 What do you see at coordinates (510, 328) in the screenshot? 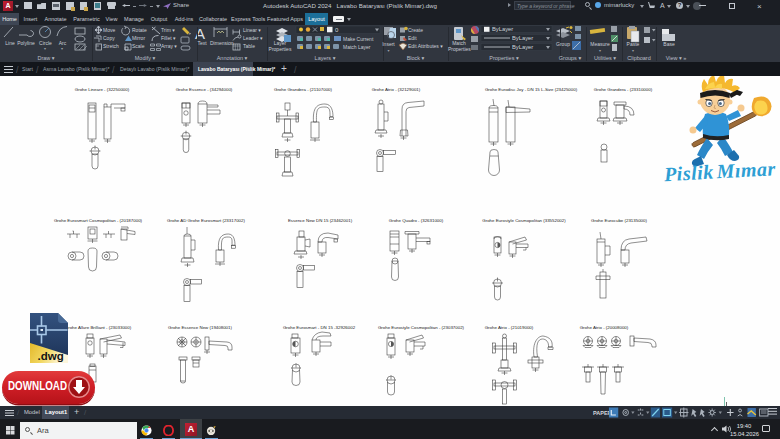
I see `svg-text: Grohe Atrio - (21019000)` at bounding box center [510, 328].